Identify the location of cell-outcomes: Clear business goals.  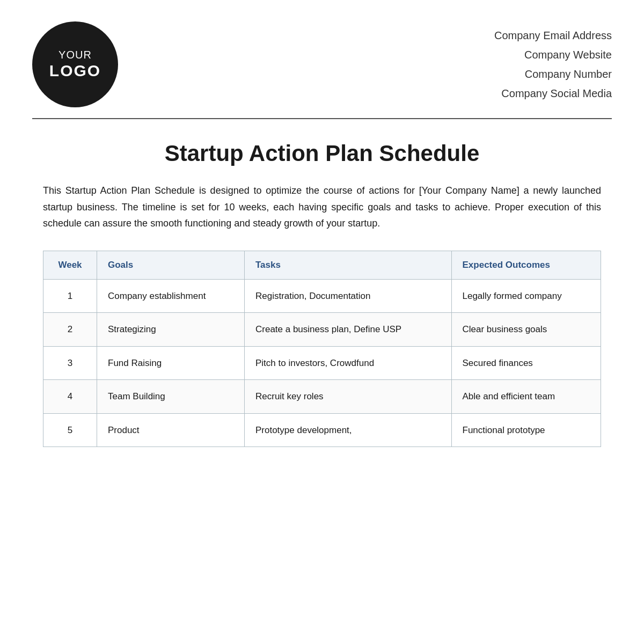
(526, 330).